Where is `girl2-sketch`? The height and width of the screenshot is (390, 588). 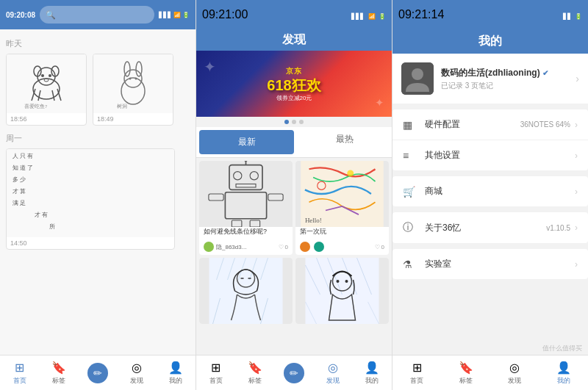 girl2-sketch is located at coordinates (343, 291).